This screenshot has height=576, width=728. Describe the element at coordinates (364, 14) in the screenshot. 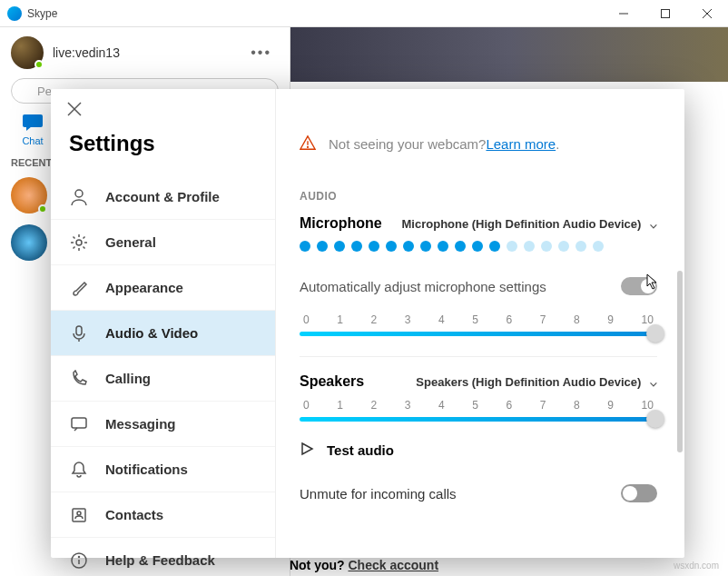

I see `window-titlebar: Skype` at that location.